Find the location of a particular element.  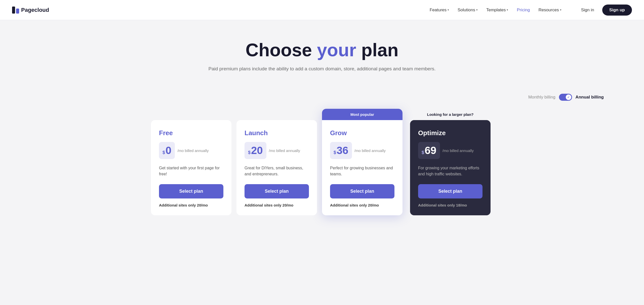

plan-footer-launch: Additional sites only 20/mo is located at coordinates (277, 205).